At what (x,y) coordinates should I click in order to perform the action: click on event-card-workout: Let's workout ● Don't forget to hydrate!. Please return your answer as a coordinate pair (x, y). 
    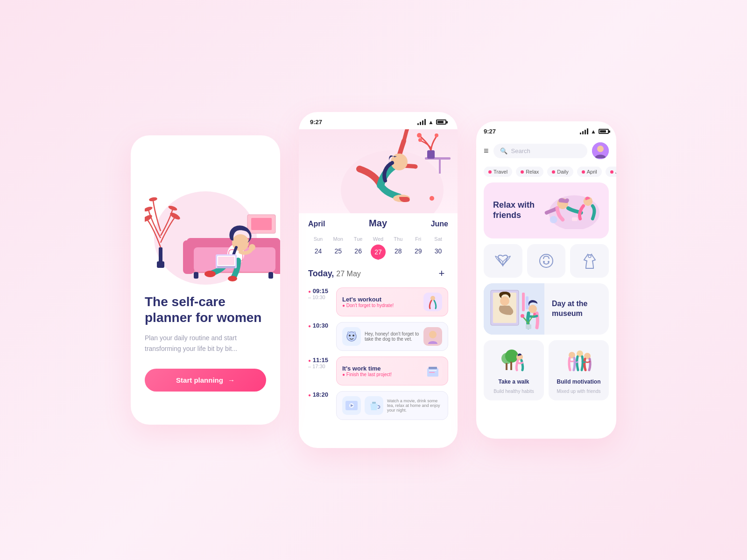
    Looking at the image, I should click on (392, 302).